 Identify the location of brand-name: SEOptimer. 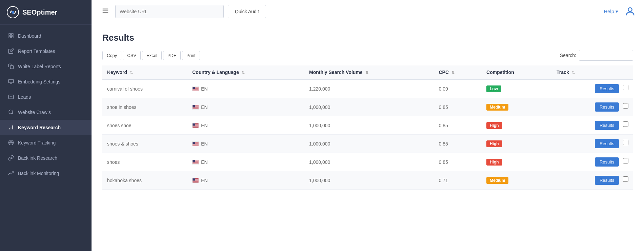
(40, 12).